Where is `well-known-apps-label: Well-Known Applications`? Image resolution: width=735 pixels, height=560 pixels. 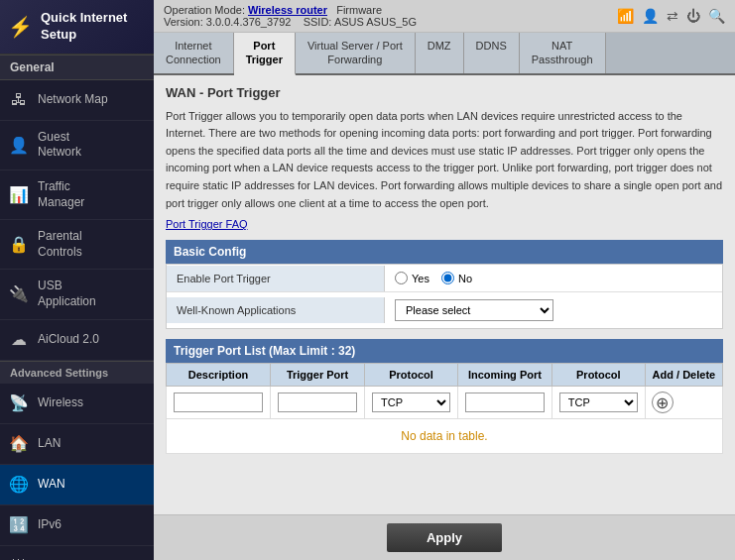 well-known-apps-label: Well-Known Applications is located at coordinates (276, 310).